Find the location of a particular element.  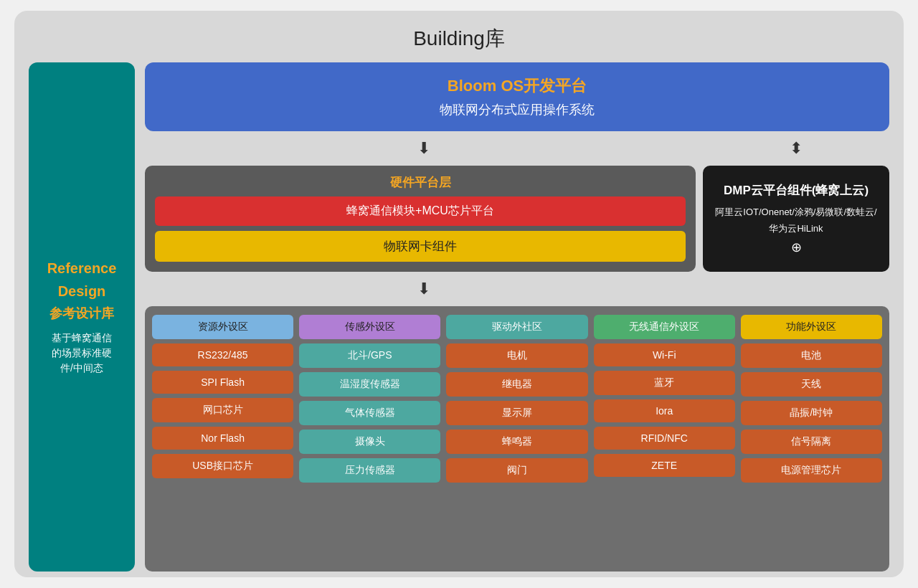

peri-header-4: 无线通信外设区 is located at coordinates (664, 327).